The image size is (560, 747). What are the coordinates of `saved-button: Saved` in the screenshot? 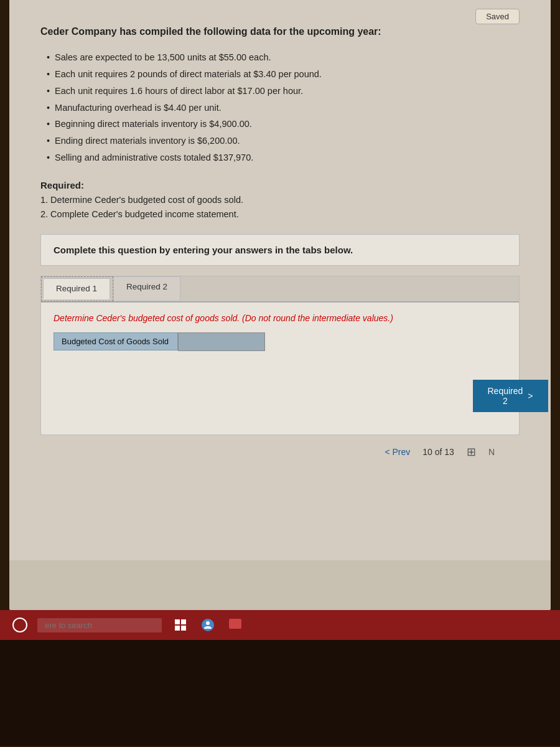 It's located at (498, 16).